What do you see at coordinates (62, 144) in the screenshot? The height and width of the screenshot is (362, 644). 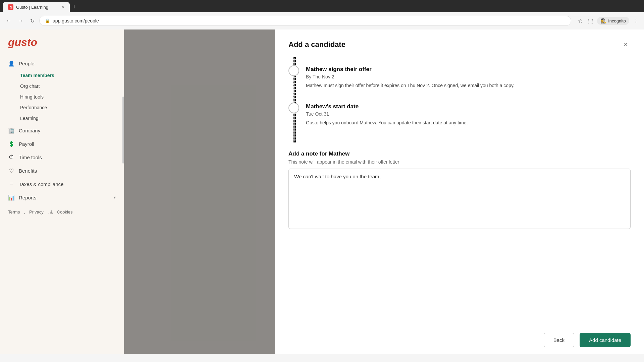 I see `sidebar-item-payroll: 💲 Payroll` at bounding box center [62, 144].